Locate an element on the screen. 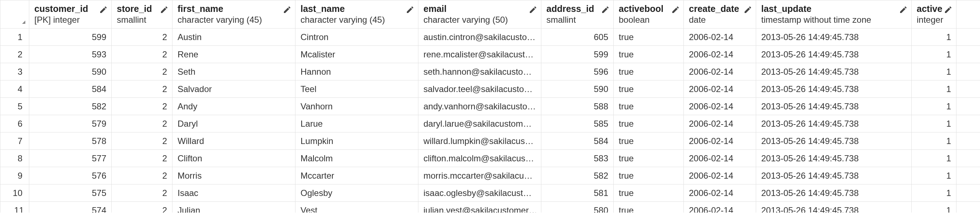 Image resolution: width=980 pixels, height=218 pixels. cell-email: clifton.malcolm@sakilacust… is located at coordinates (480, 158).